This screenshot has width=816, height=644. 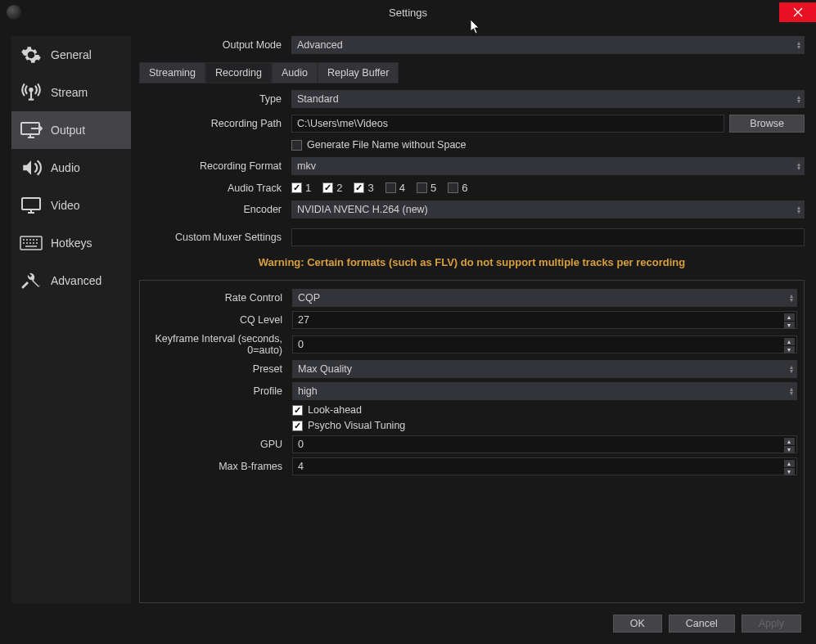 I want to click on track-label: 6, so click(x=465, y=188).